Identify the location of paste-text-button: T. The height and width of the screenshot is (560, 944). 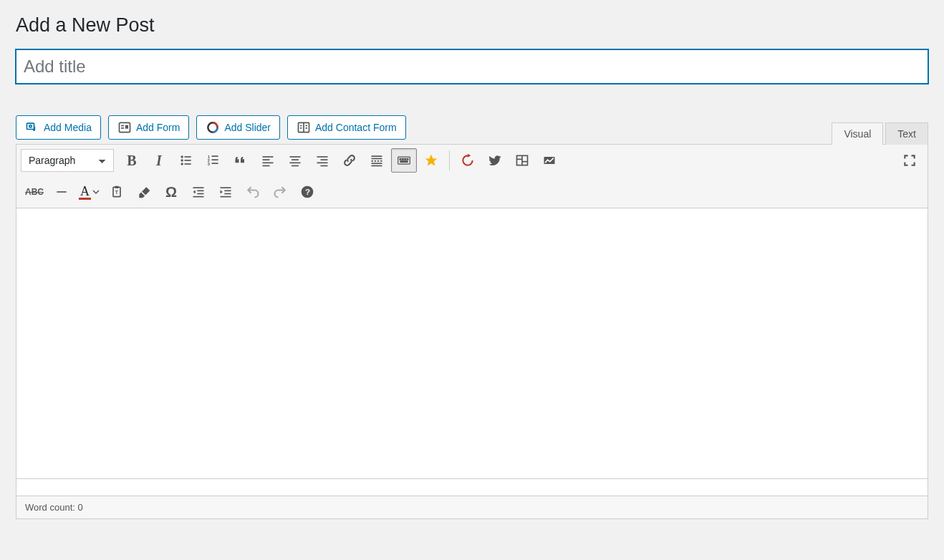
(117, 192).